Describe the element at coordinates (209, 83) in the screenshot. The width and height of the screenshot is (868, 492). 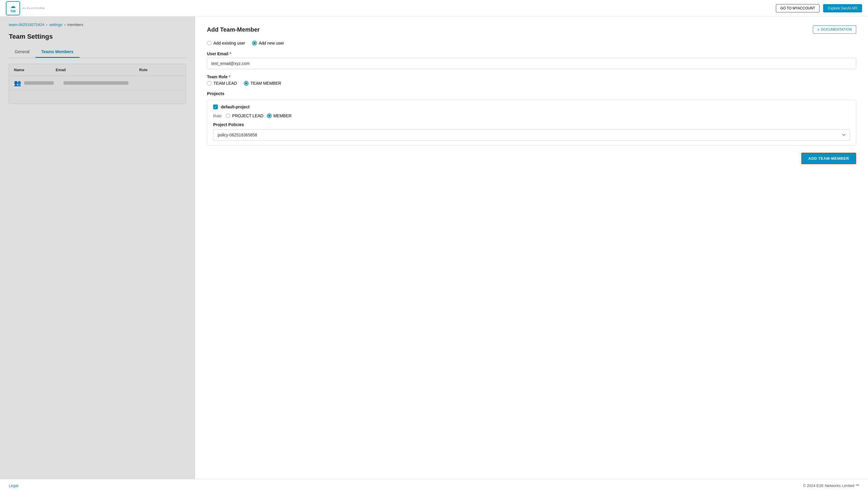
I see `radio-circle-lead` at that location.